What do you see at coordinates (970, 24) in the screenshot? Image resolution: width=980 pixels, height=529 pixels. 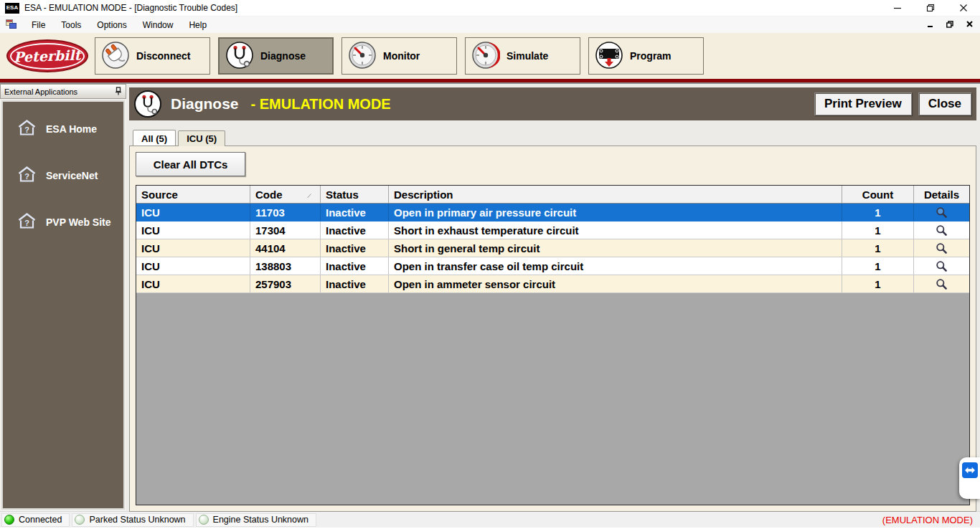 I see `mdi-close-icon` at bounding box center [970, 24].